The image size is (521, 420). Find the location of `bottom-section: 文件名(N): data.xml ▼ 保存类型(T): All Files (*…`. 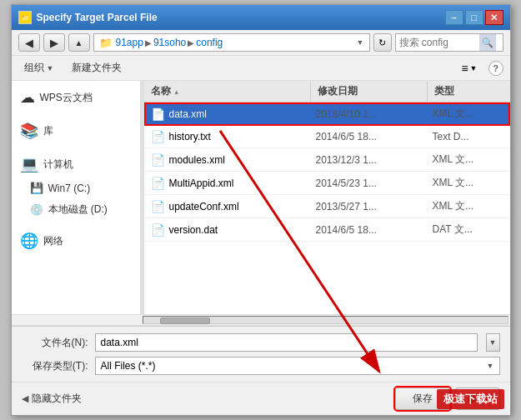

bottom-section: 文件名(N): data.xml ▼ 保存类型(T): All Files (*… is located at coordinates (261, 353).